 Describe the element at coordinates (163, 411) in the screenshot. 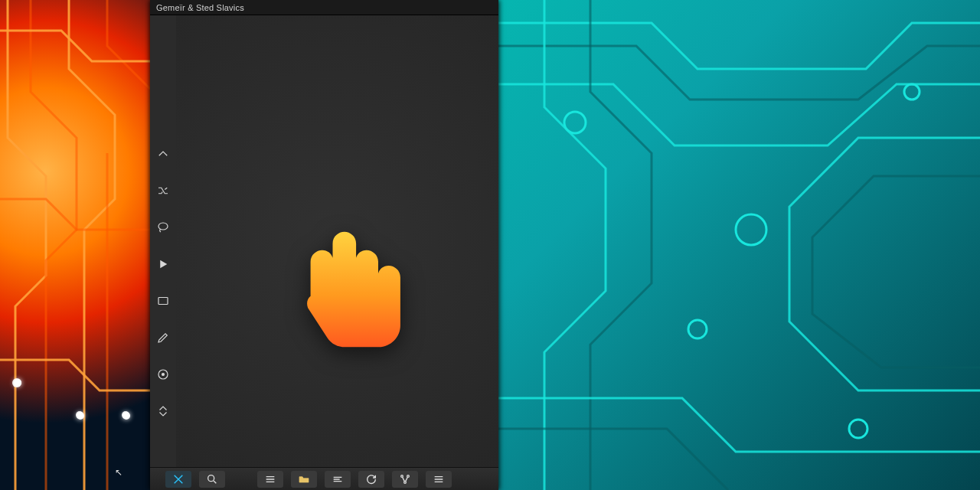

I see `tool-collapse` at that location.